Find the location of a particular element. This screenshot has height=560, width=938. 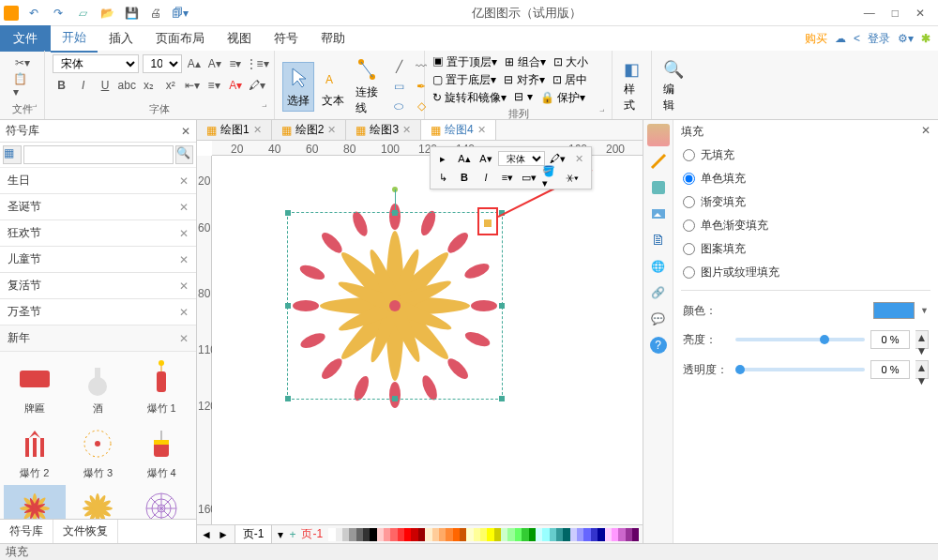

protect-button: 🔒 保护▾ is located at coordinates (563, 98).